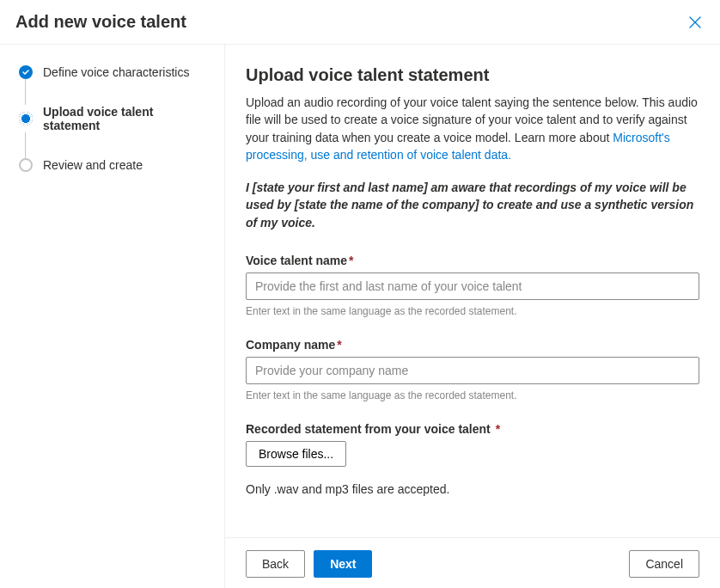 This screenshot has height=588, width=720. What do you see at coordinates (473, 76) in the screenshot?
I see `page-heading: Upload voice talent statement` at bounding box center [473, 76].